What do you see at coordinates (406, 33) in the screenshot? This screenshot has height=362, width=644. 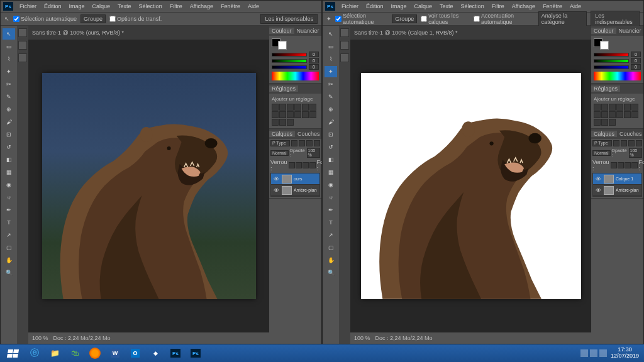 I see `document-tab: Sans titre-1 @ 100% (Calque 1, RVB/8) *` at bounding box center [406, 33].